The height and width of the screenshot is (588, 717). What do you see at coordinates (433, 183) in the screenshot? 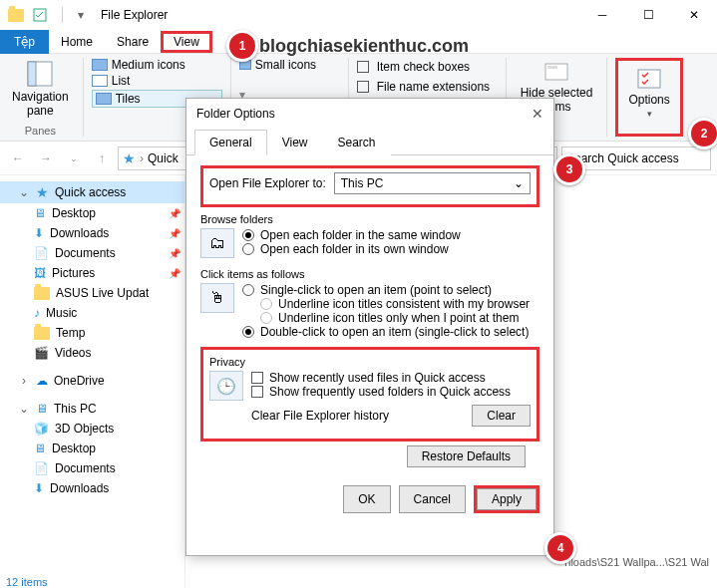
I see `open-to-combo: This PC⌄` at bounding box center [433, 183].